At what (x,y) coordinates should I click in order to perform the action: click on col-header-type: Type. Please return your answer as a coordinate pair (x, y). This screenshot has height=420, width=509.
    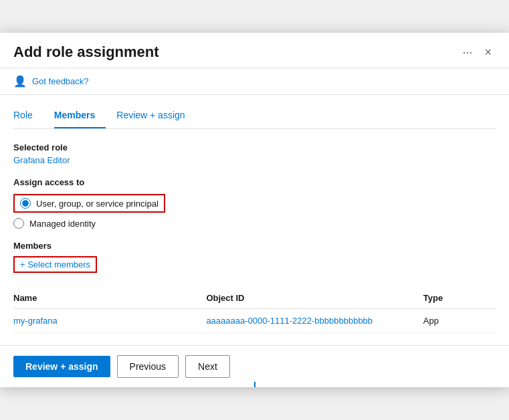
    Looking at the image, I should click on (460, 298).